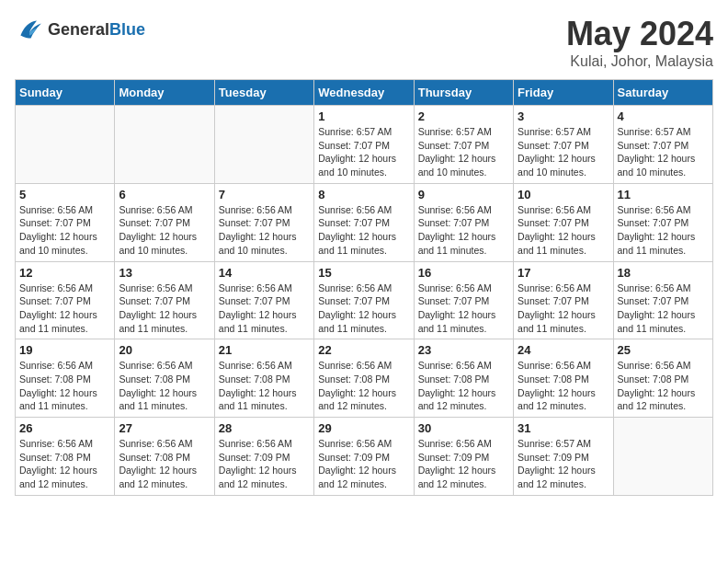 This screenshot has width=728, height=563. I want to click on day-number: 22, so click(364, 350).